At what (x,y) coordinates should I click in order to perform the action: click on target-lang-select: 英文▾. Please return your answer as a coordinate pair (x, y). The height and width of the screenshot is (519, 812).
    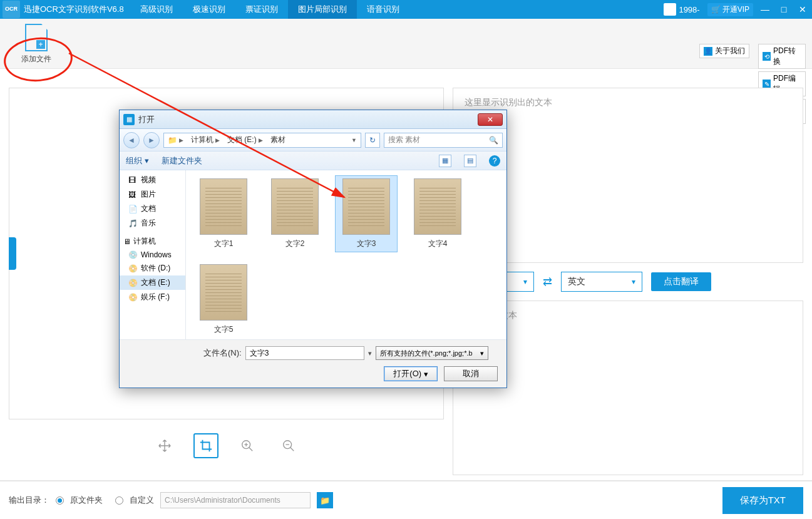
    Looking at the image, I should click on (602, 282).